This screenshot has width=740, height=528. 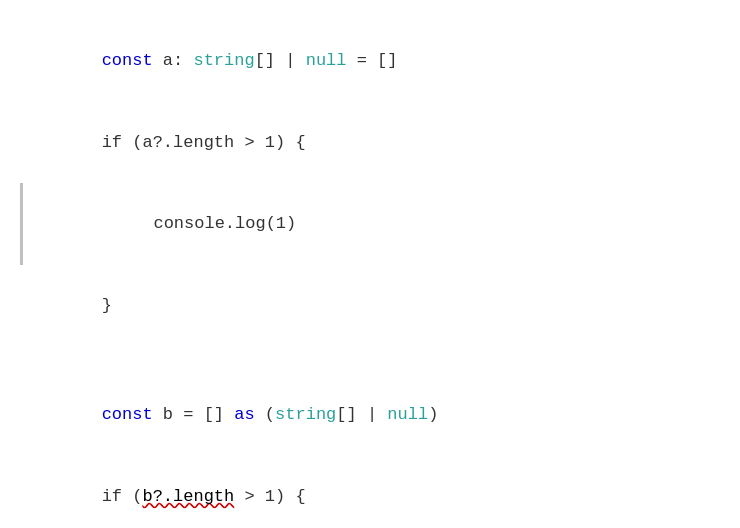 What do you see at coordinates (188, 496) in the screenshot?
I see `squiggly-b: b?.length` at bounding box center [188, 496].